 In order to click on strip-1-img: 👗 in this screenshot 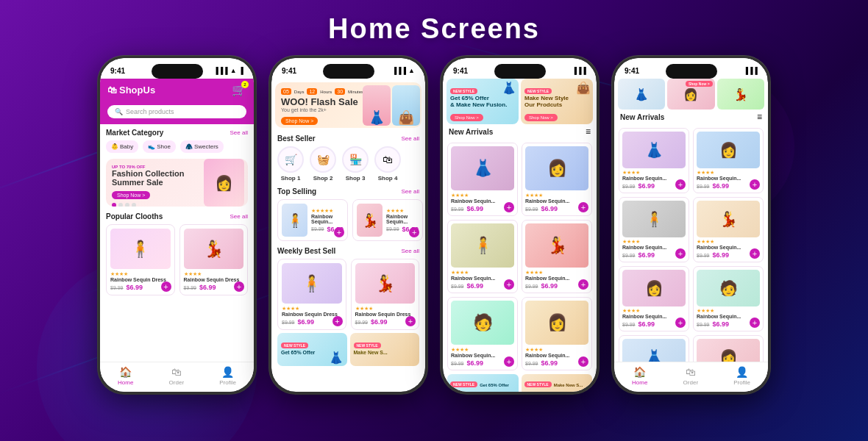, I will do `click(641, 94)`.